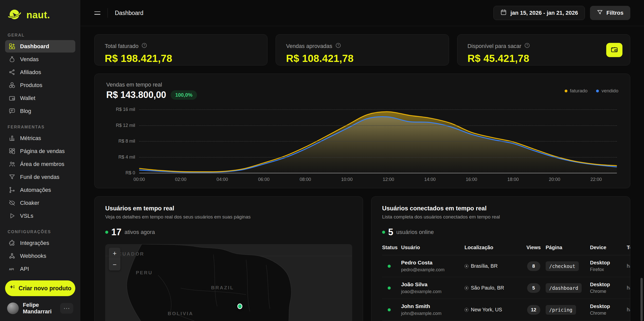 This screenshot has width=644, height=321. Describe the element at coordinates (12, 59) in the screenshot. I see `vendas-icon` at that location.